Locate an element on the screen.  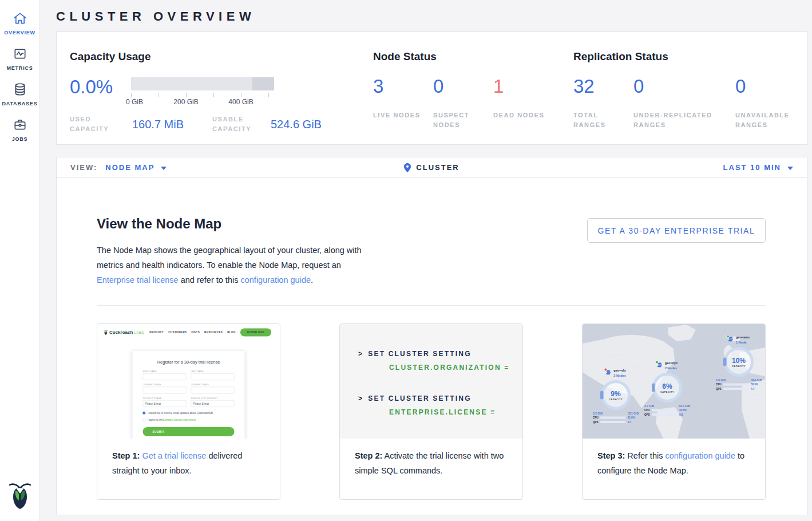
mini-site-nav: PRODUCT CUSTOMERS DOCS RESOURCES BLOG DO… is located at coordinates (208, 333).